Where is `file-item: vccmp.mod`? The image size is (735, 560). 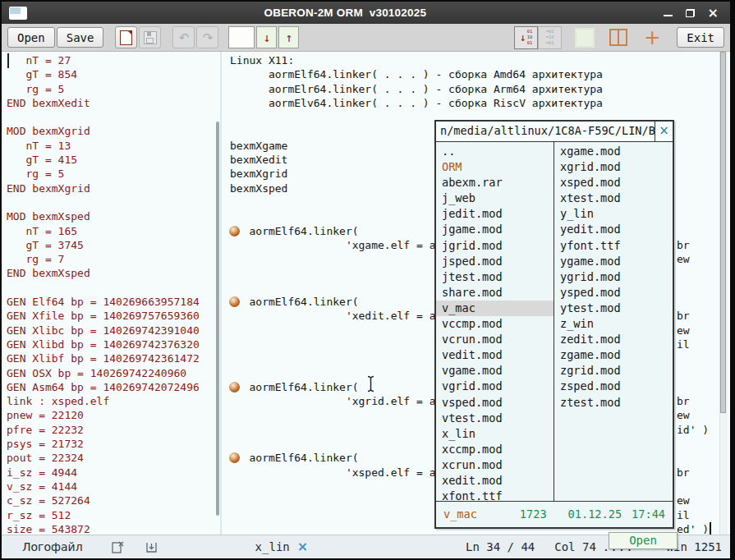 file-item: vccmp.mod is located at coordinates (494, 324).